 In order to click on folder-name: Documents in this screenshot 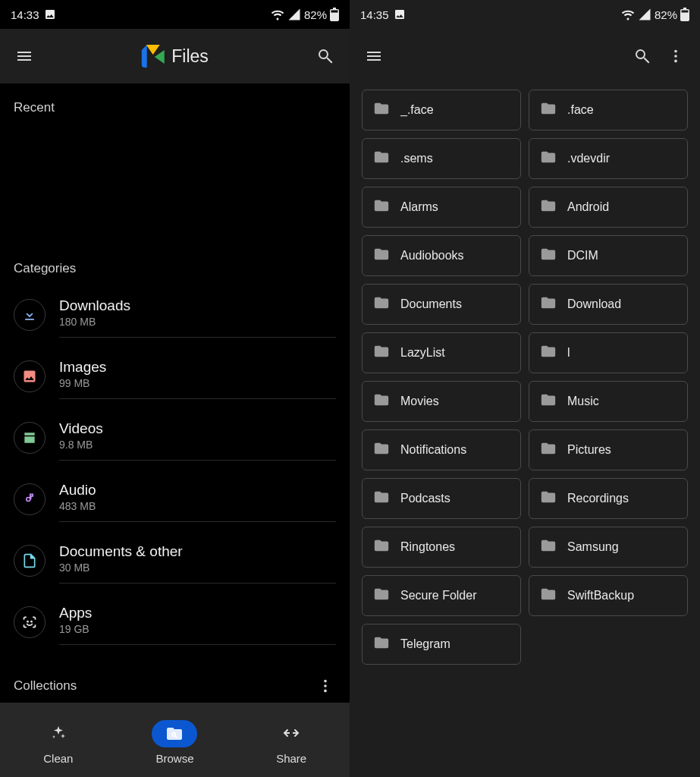, I will do `click(431, 304)`.